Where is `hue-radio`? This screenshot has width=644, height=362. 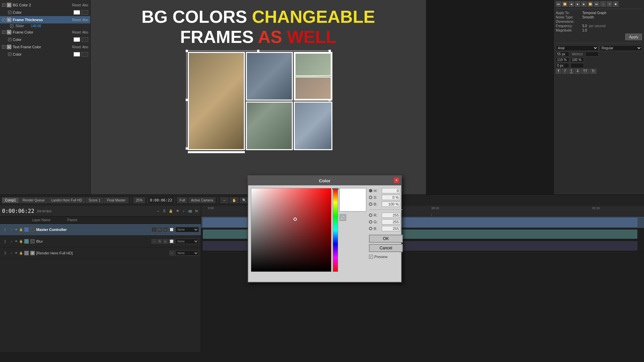 hue-radio is located at coordinates (371, 191).